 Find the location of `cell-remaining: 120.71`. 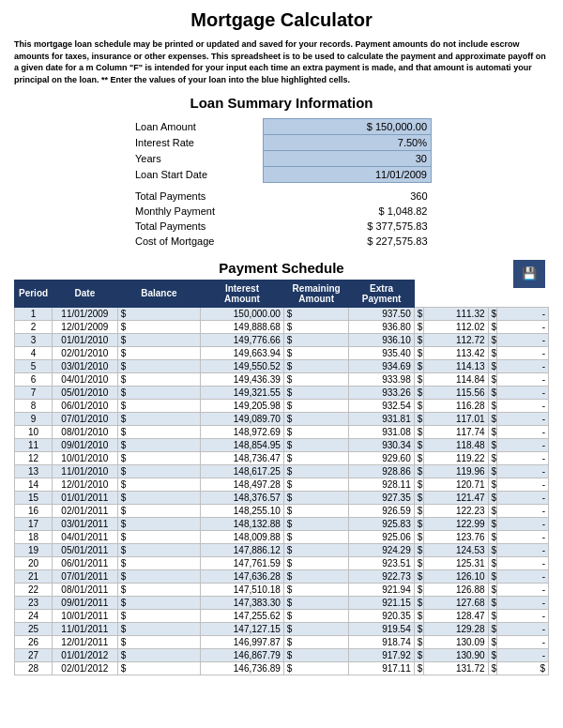

cell-remaining: 120.71 is located at coordinates (456, 484).